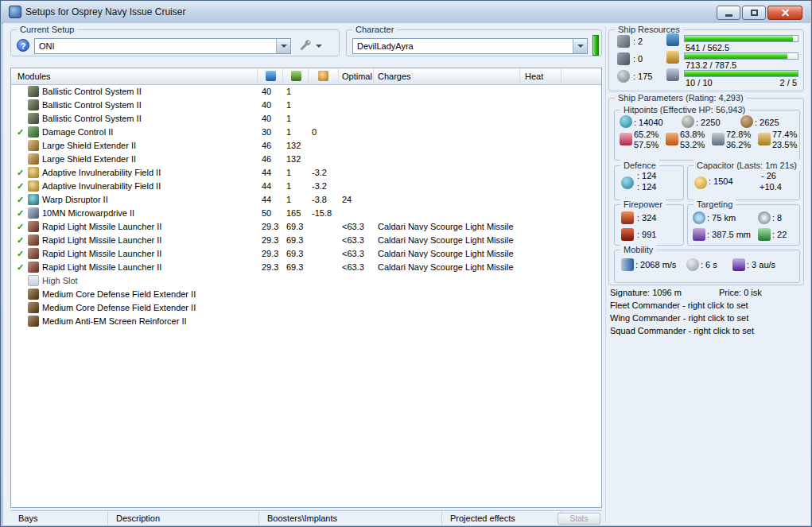 The image size is (812, 527). I want to click on launcher-module-icon, so click(33, 227).